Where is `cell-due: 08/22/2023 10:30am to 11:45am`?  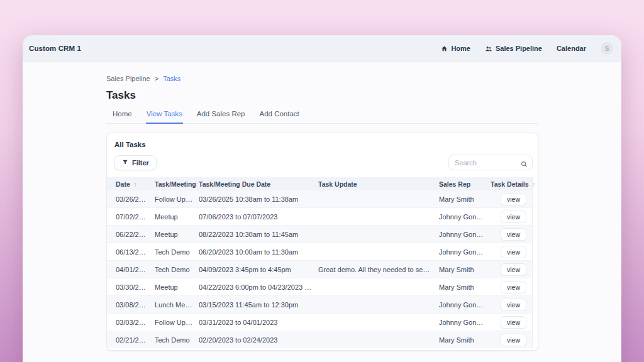
cell-due: 08/22/2023 10:30am to 11:45am is located at coordinates (258, 234).